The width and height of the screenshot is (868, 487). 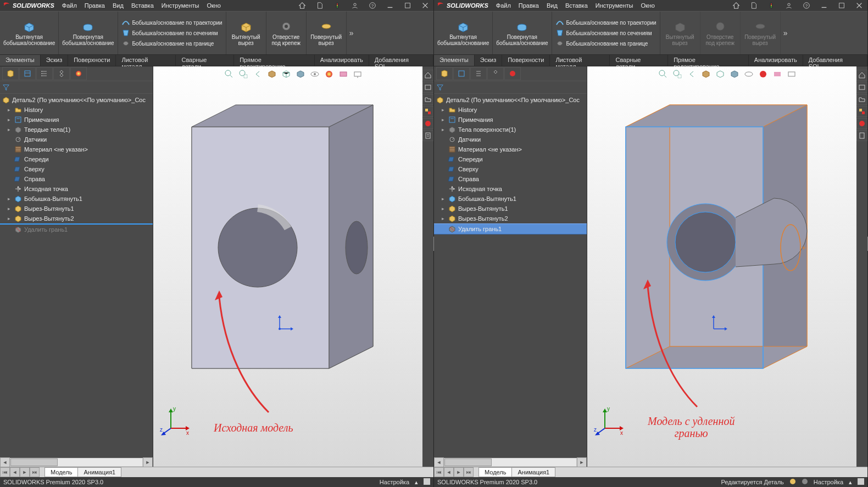 I want to click on taskpane-appearance-icon, so click(x=428, y=124).